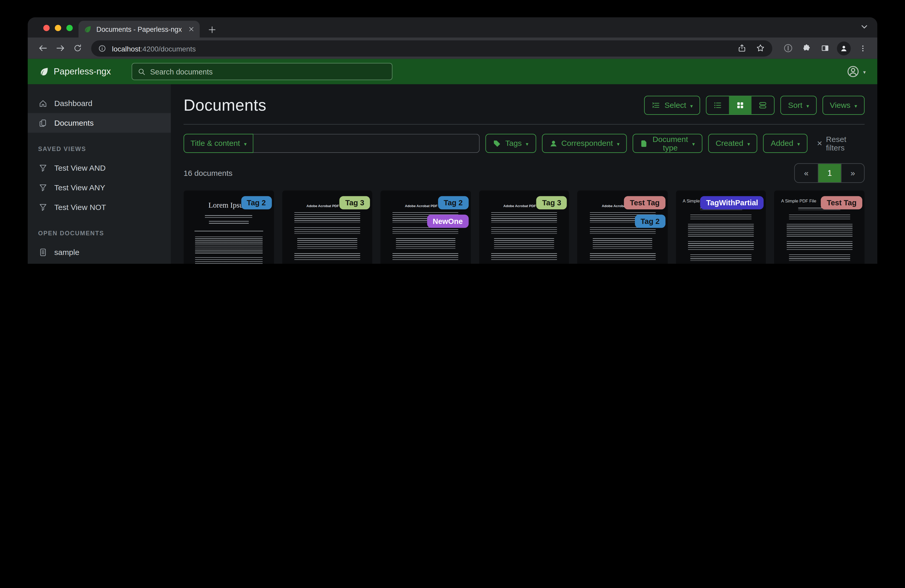  What do you see at coordinates (740, 106) in the screenshot?
I see `view-grid-button` at bounding box center [740, 106].